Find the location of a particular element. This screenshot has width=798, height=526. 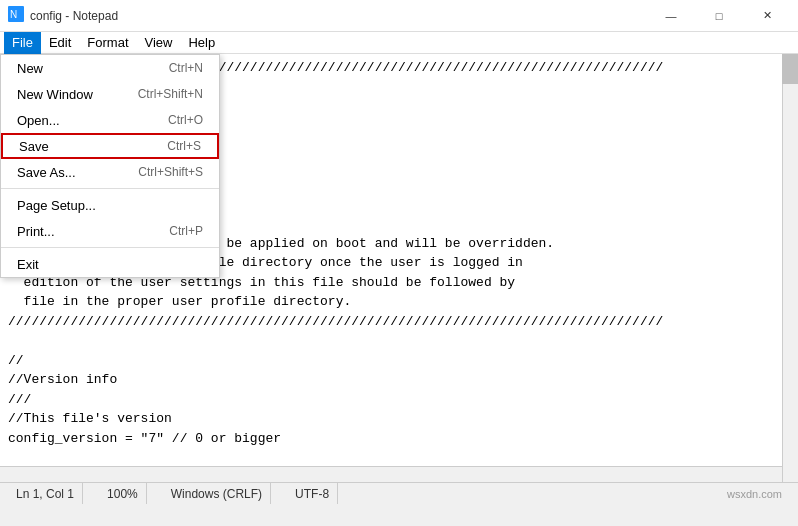

statusbar-encoding: UTF-8 is located at coordinates (312, 494).